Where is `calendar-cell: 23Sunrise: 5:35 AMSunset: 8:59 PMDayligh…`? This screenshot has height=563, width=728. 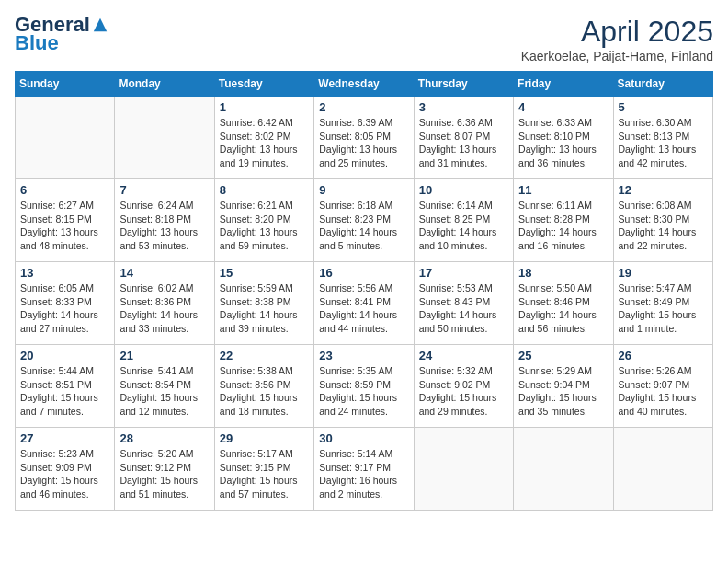 calendar-cell: 23Sunrise: 5:35 AMSunset: 8:59 PMDayligh… is located at coordinates (364, 386).